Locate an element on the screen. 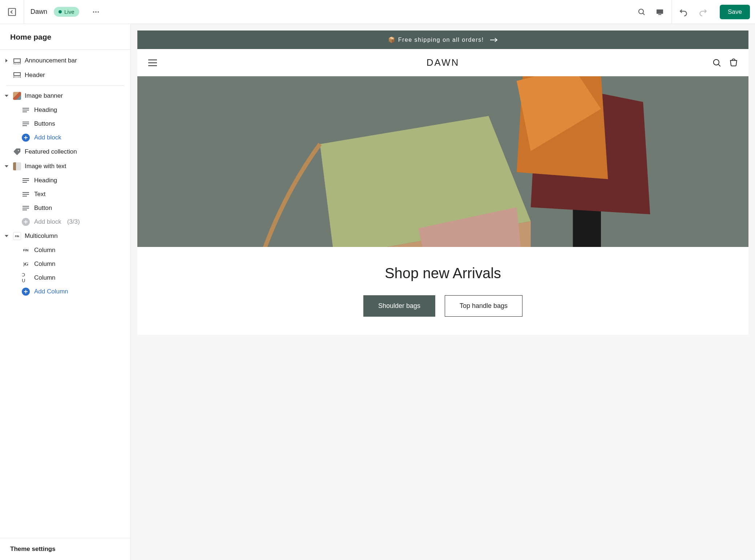 Image resolution: width=755 pixels, height=560 pixels. section-label: Announcement bar is located at coordinates (51, 61).